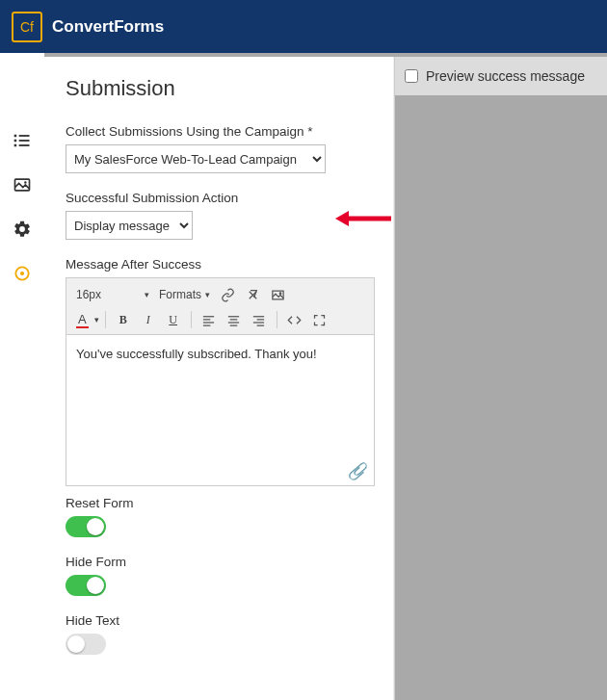 Image resolution: width=607 pixels, height=700 pixels. I want to click on link-icon, so click(227, 295).